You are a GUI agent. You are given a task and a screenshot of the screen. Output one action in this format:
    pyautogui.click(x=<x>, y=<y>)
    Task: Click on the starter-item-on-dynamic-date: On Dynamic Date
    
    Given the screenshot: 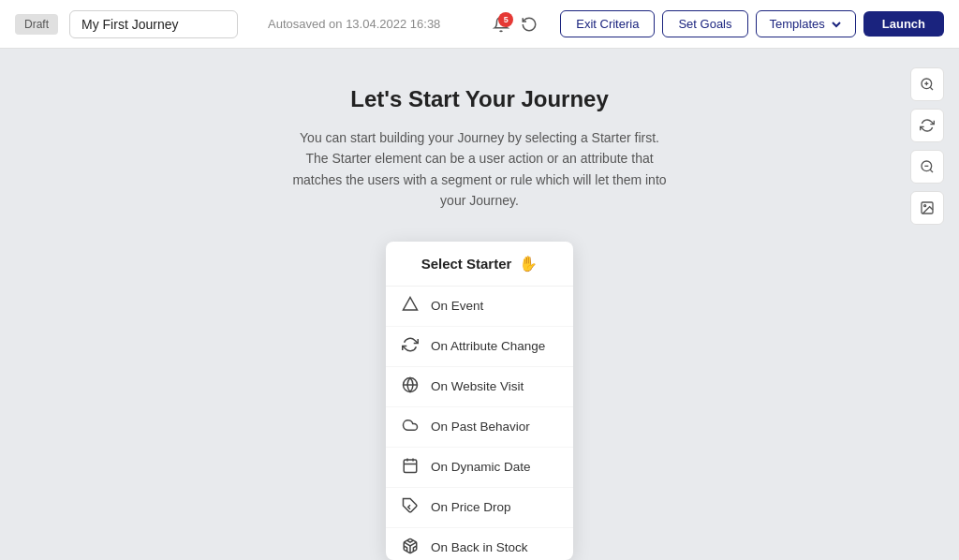 What is the action you would take?
    pyautogui.click(x=480, y=468)
    